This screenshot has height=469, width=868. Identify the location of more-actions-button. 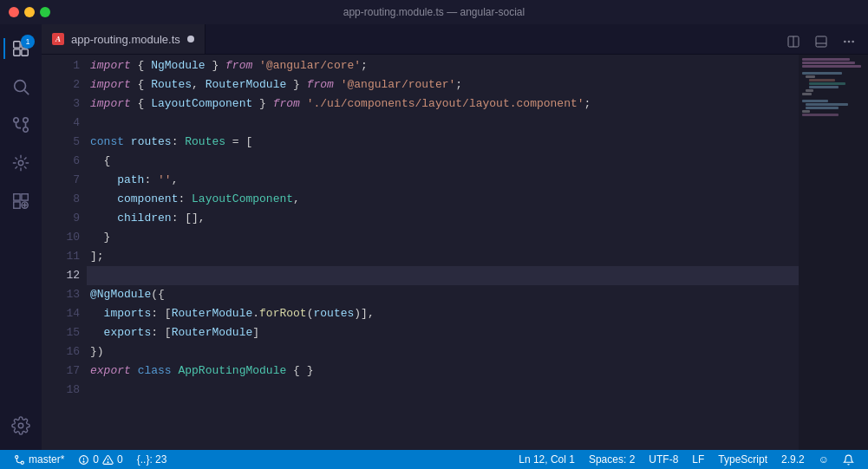
(849, 42).